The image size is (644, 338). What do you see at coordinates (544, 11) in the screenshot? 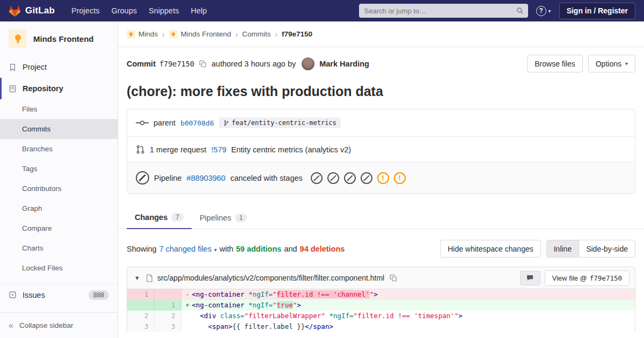
I see `help-dropdown: ? ▾` at bounding box center [544, 11].